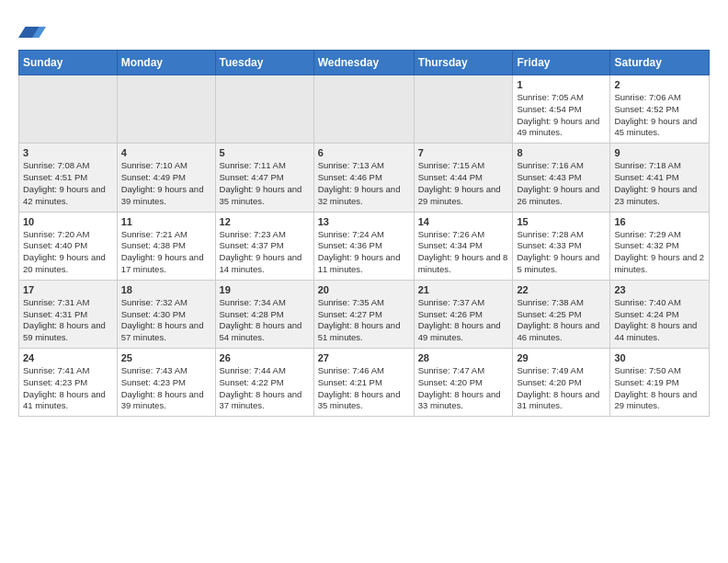  What do you see at coordinates (660, 290) in the screenshot?
I see `day-number: 23` at bounding box center [660, 290].